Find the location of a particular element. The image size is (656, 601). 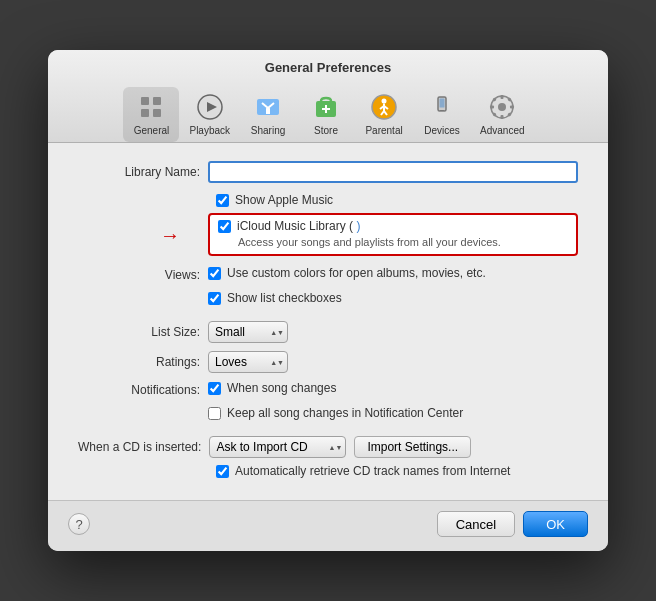

ok-button: OK is located at coordinates (556, 524).